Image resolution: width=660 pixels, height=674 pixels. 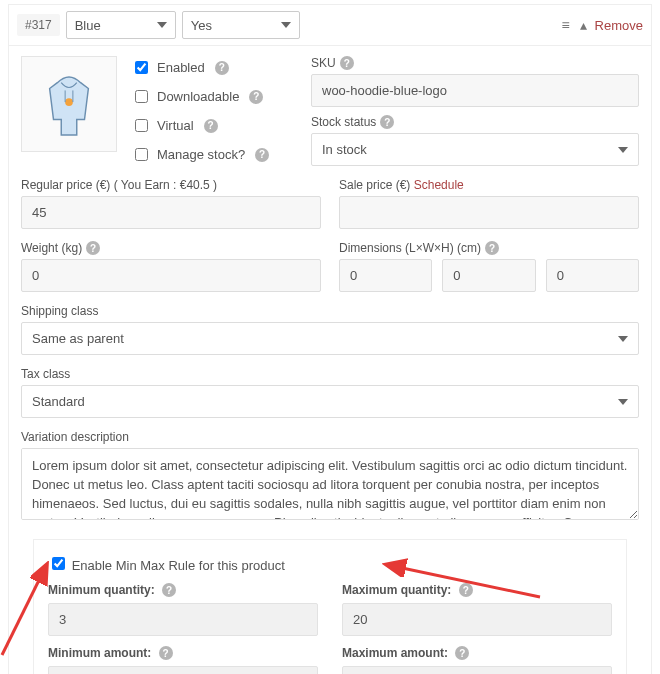 I want to click on dim-length-input, so click(x=386, y=276).